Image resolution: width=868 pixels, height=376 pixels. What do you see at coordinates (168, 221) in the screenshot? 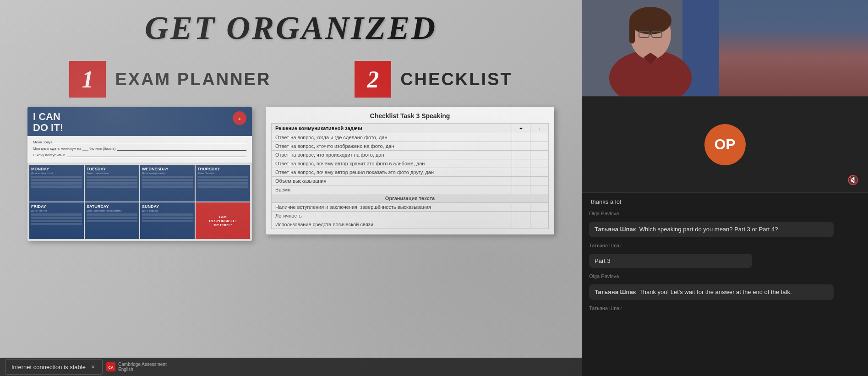
I see `day-sunday: Sunday День отдыха` at bounding box center [168, 221].